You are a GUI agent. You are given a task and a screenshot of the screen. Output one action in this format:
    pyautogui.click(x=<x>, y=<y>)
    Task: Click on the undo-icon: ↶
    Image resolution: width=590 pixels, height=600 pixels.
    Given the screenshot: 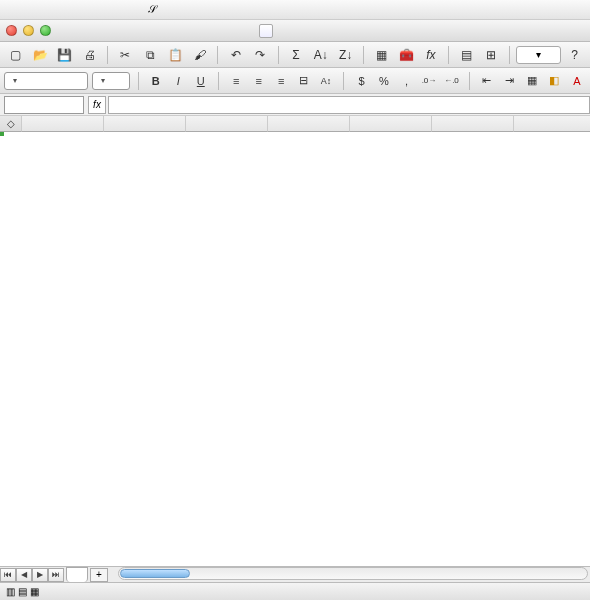 What is the action you would take?
    pyautogui.click(x=236, y=55)
    